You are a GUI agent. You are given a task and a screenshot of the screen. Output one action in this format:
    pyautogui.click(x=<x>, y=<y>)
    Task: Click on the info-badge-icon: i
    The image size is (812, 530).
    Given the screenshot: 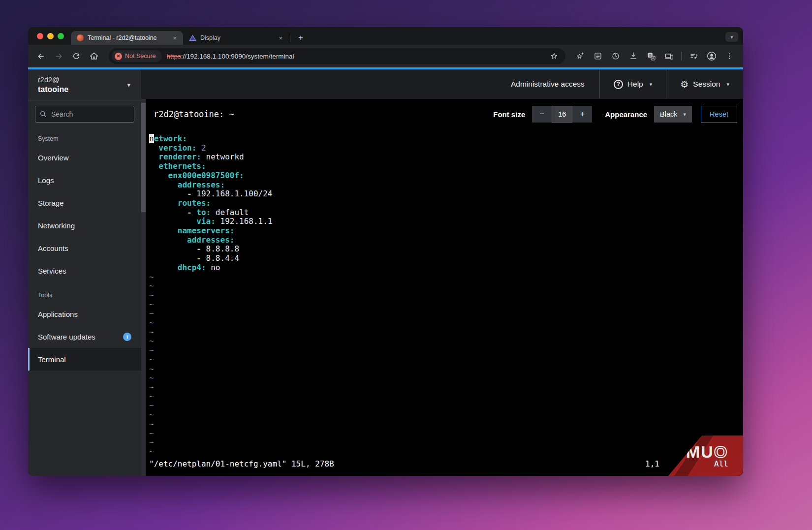 What is the action you would take?
    pyautogui.click(x=127, y=337)
    